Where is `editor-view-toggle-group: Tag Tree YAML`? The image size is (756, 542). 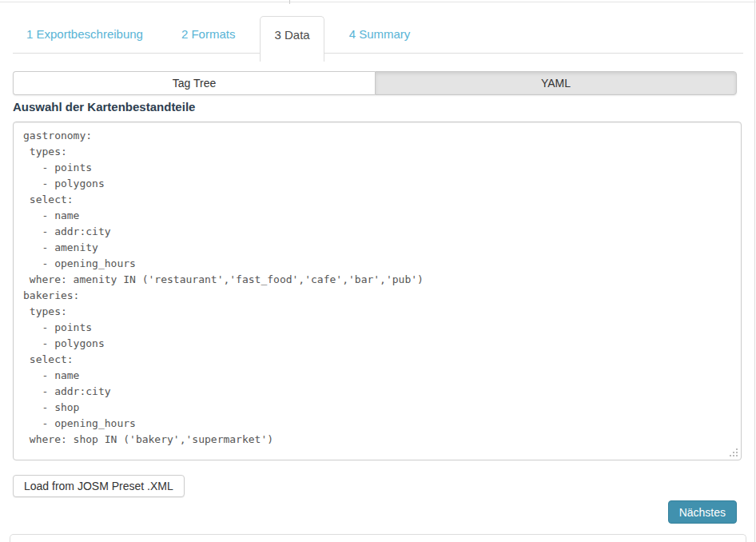
editor-view-toggle-group: Tag Tree YAML is located at coordinates (375, 83).